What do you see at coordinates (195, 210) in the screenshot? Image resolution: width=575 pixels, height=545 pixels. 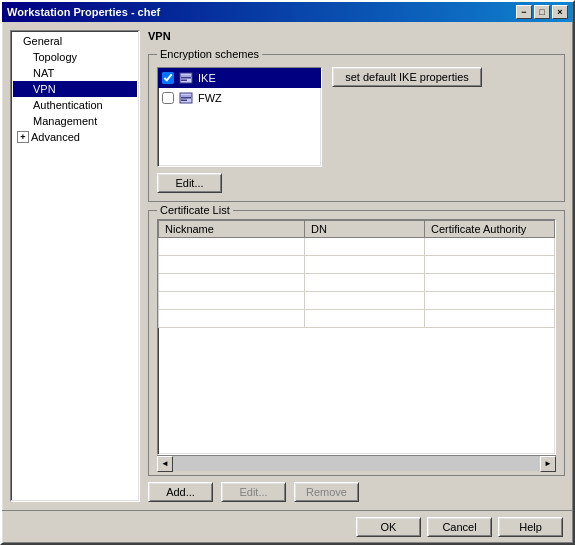 I see `cert-group-label: Certificate List` at bounding box center [195, 210].